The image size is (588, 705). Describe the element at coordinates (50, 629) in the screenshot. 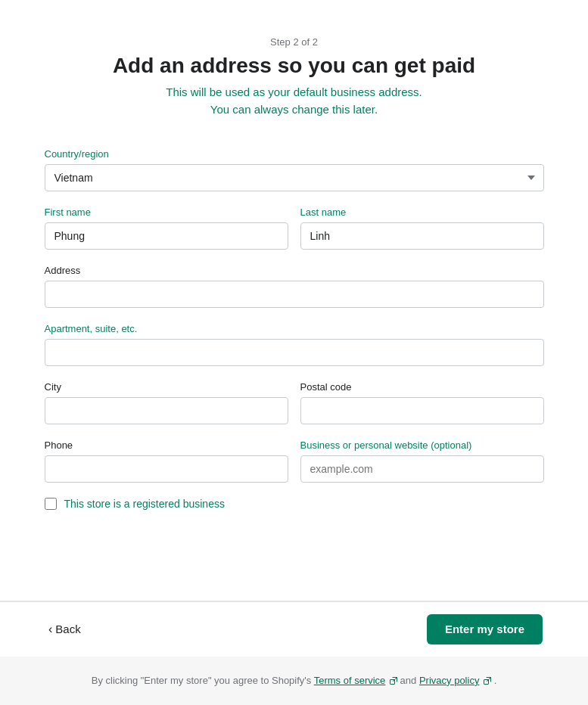

I see `chevron-left-icon: ‹` at that location.